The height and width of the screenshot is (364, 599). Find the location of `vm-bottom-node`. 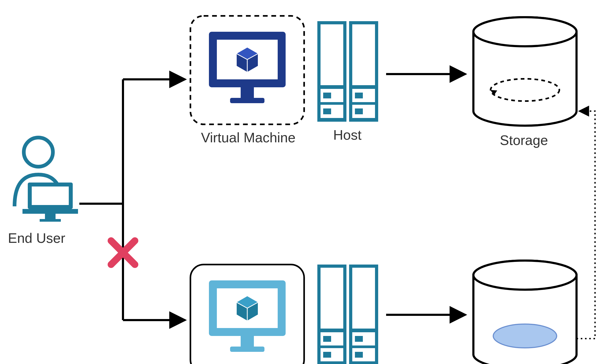

vm-bottom-node is located at coordinates (247, 314).